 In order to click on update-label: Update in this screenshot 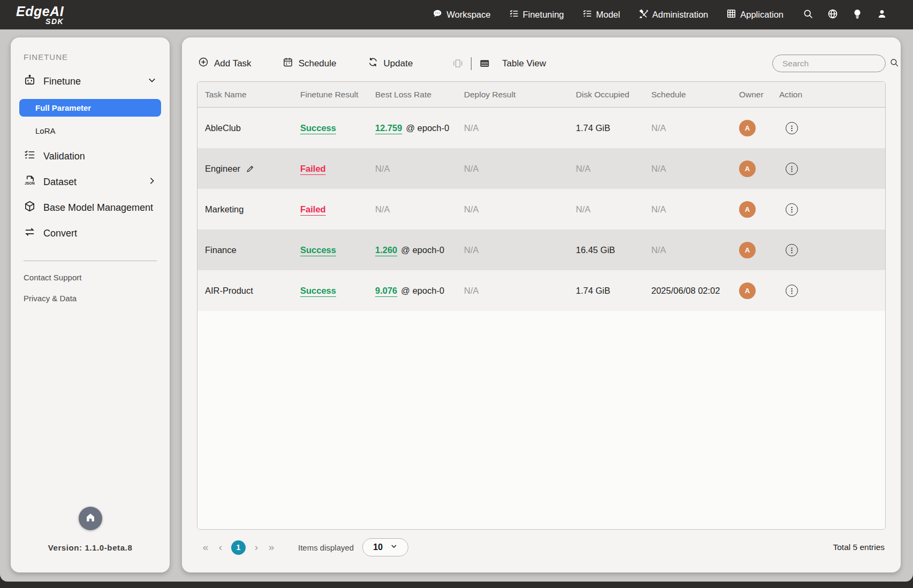, I will do `click(398, 64)`.